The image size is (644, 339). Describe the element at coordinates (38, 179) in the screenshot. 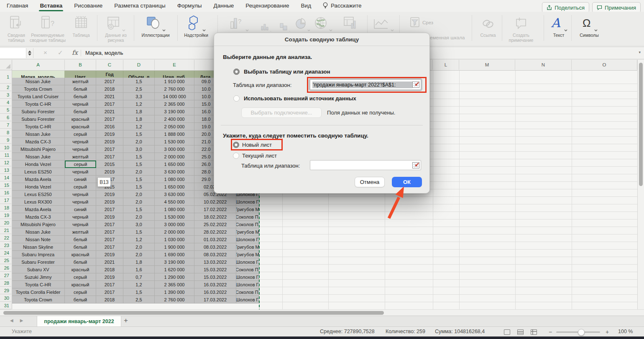

I see `cell-A15: Mazda Axela` at that location.